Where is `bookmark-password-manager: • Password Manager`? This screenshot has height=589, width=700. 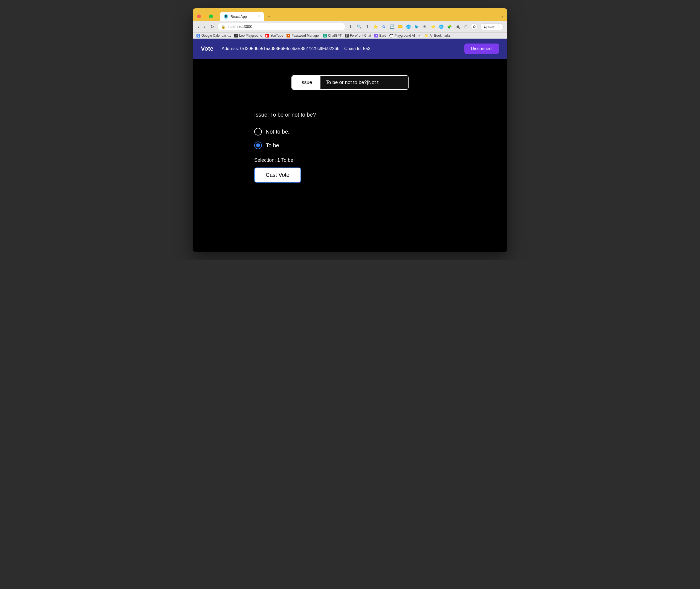
bookmark-password-manager: • Password Manager is located at coordinates (303, 35).